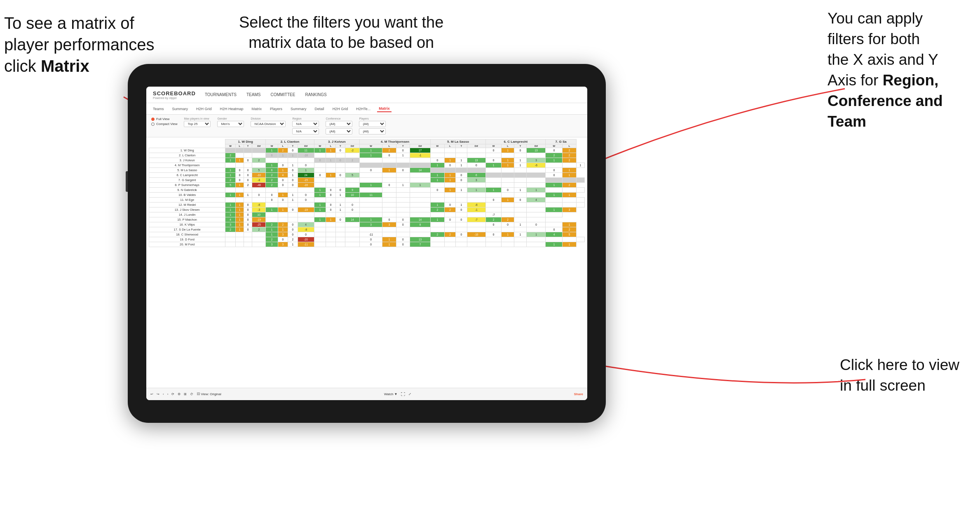  Describe the element at coordinates (181, 109) in the screenshot. I see `tab-summary: Summary` at that location.